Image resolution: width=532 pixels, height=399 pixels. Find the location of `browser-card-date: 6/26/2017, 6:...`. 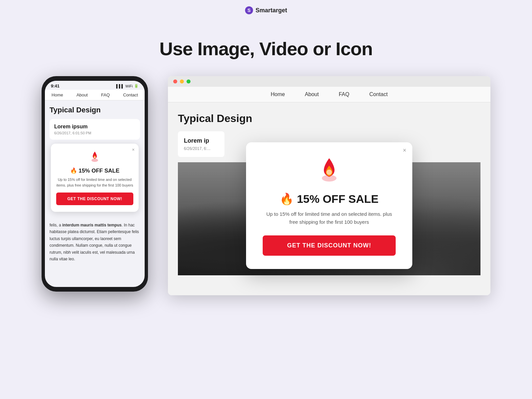

browser-card-date: 6/26/2017, 6:... is located at coordinates (201, 149).